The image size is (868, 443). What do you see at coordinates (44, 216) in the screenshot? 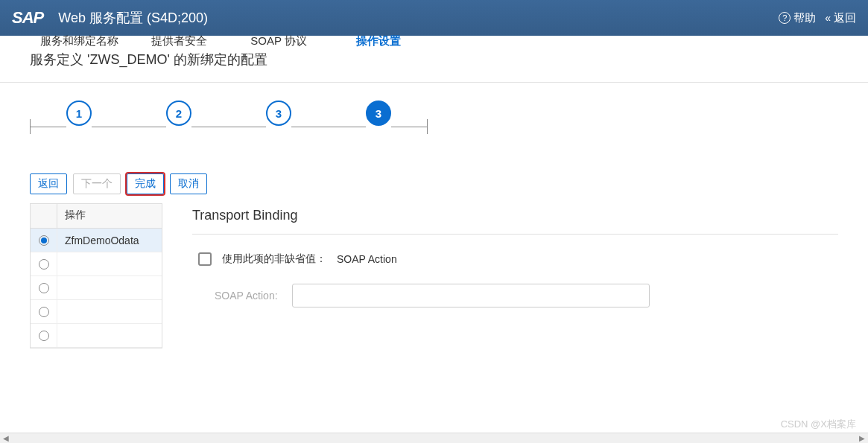
I see `table-header-radio-col` at bounding box center [44, 216].